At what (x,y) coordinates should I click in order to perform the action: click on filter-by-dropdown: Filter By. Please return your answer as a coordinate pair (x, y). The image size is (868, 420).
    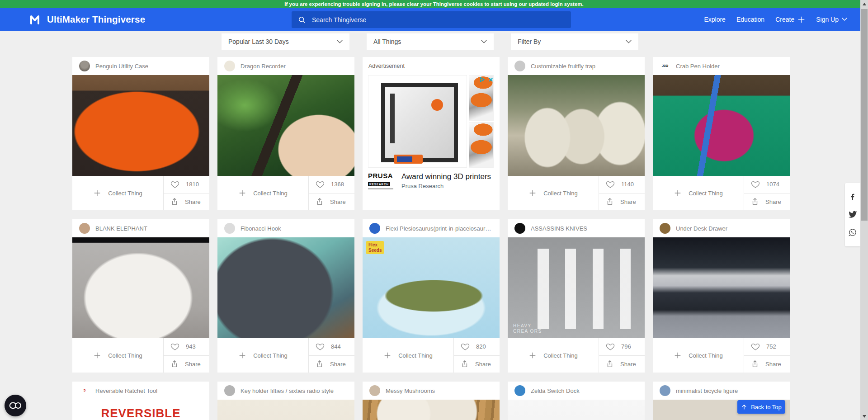
    Looking at the image, I should click on (575, 42).